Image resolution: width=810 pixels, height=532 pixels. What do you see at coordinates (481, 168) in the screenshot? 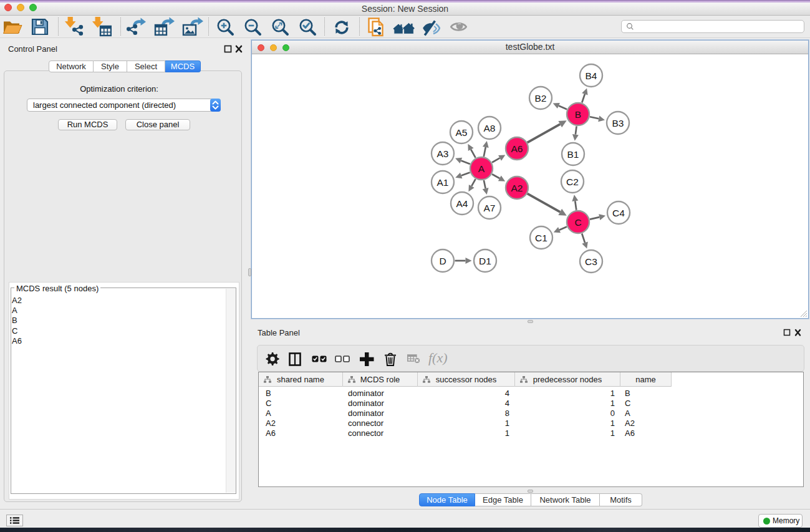
I see `svg-text: A` at bounding box center [481, 168].